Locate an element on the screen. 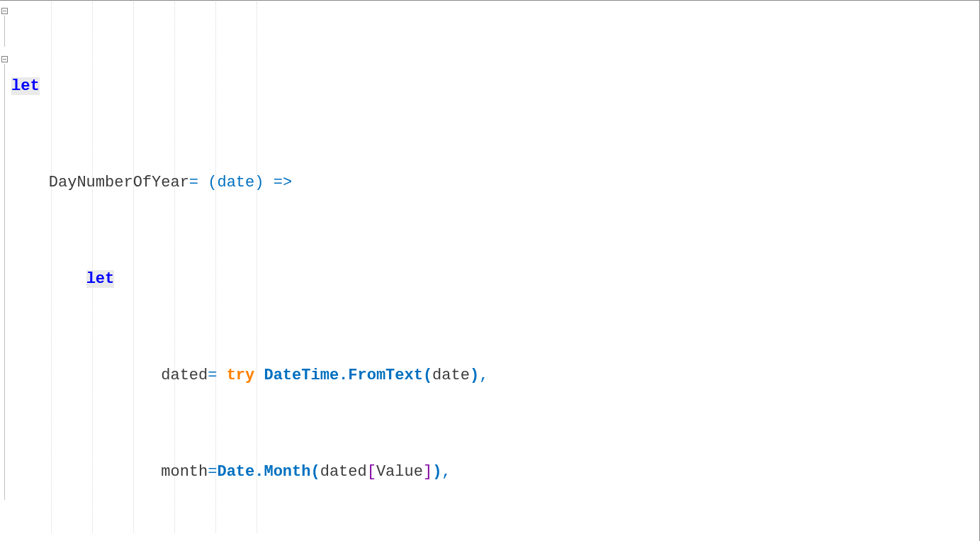 The height and width of the screenshot is (541, 980). code-line: DayNumberOfYear= (date) => is located at coordinates (495, 183).